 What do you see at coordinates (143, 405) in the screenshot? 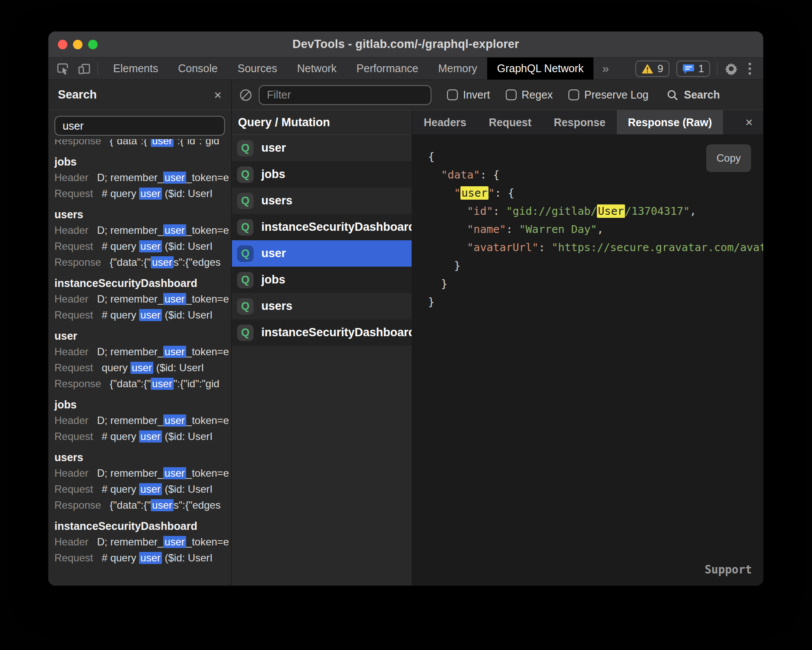
I see `search-result-group-title: jobs` at bounding box center [143, 405].